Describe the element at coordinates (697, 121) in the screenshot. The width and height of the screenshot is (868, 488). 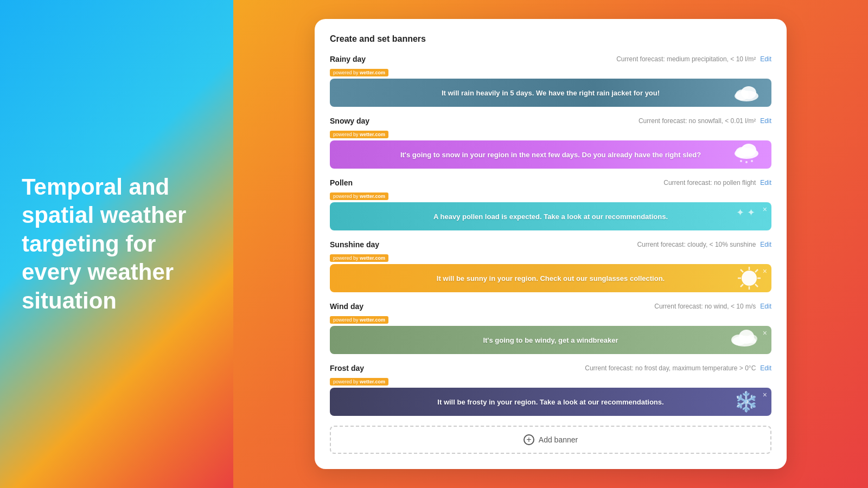
I see `banner-forecast-snowy: Current forecast: no snowfall, < 0.01 l/…` at that location.